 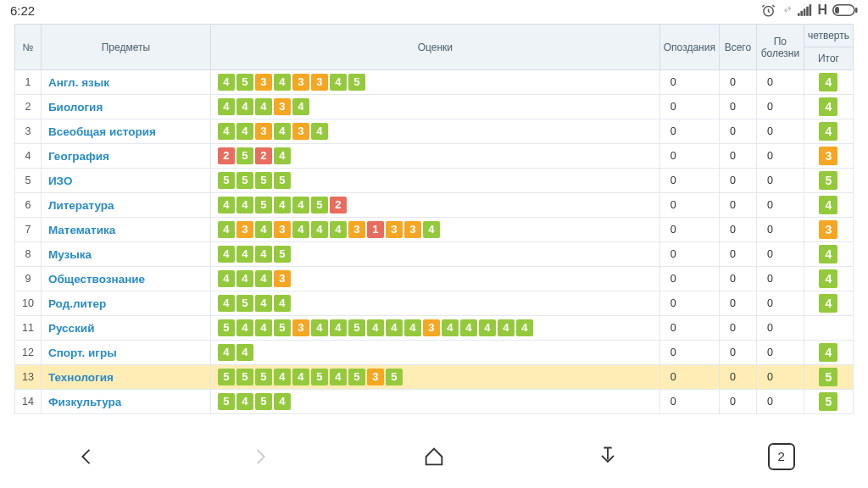 What do you see at coordinates (434, 83) in the screenshot?
I see `table-row: 1Англ. язык453433450004` at bounding box center [434, 83].